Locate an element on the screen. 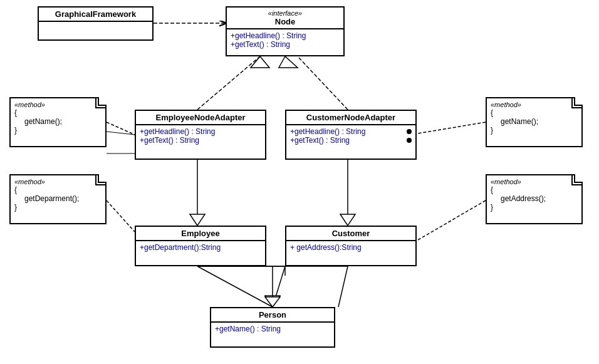 This screenshot has height=364, width=599. note-getname-employee-line2: { is located at coordinates (54, 113).